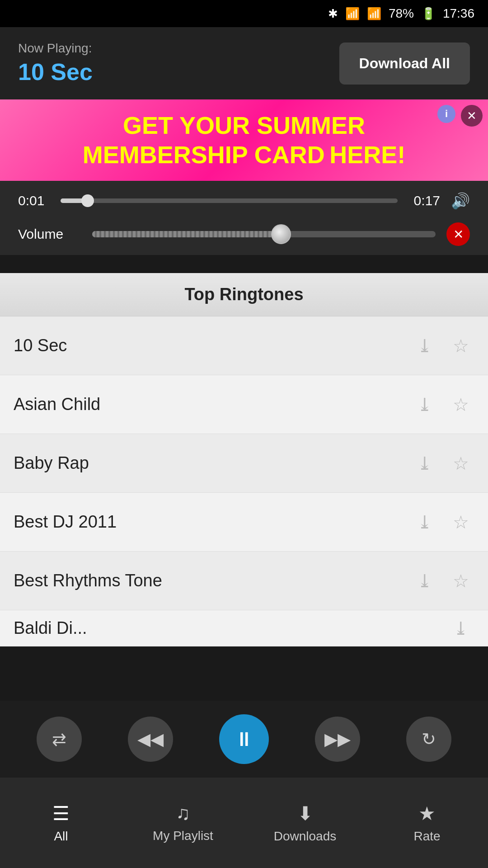 This screenshot has width=488, height=868. What do you see at coordinates (458, 234) in the screenshot?
I see `volume-close-button: ✕` at bounding box center [458, 234].